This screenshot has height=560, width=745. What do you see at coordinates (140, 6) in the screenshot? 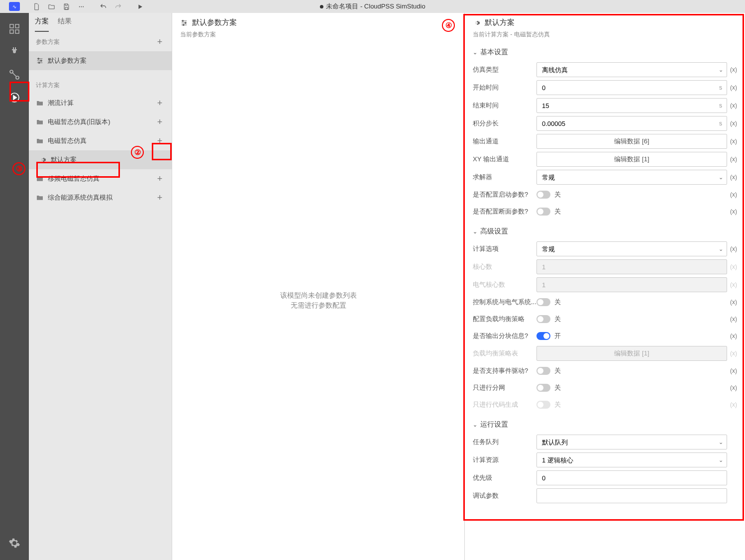
I see `run-icon` at bounding box center [140, 6].